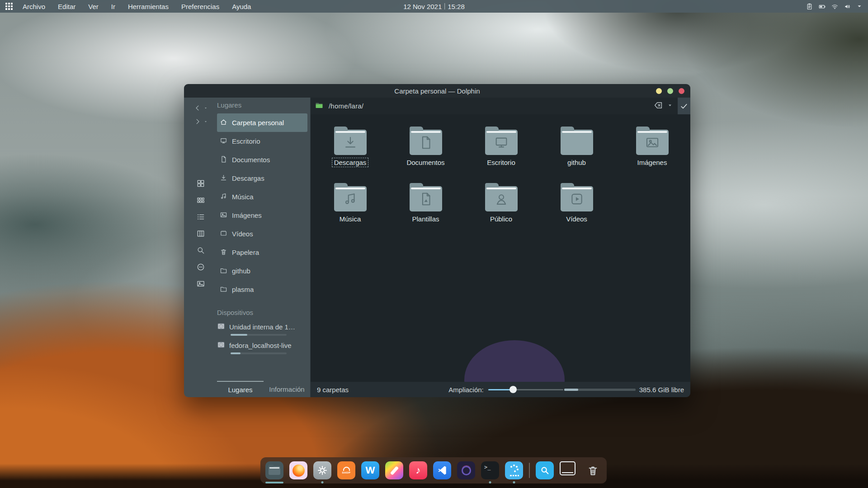  I want to click on preview-icon, so click(201, 284).